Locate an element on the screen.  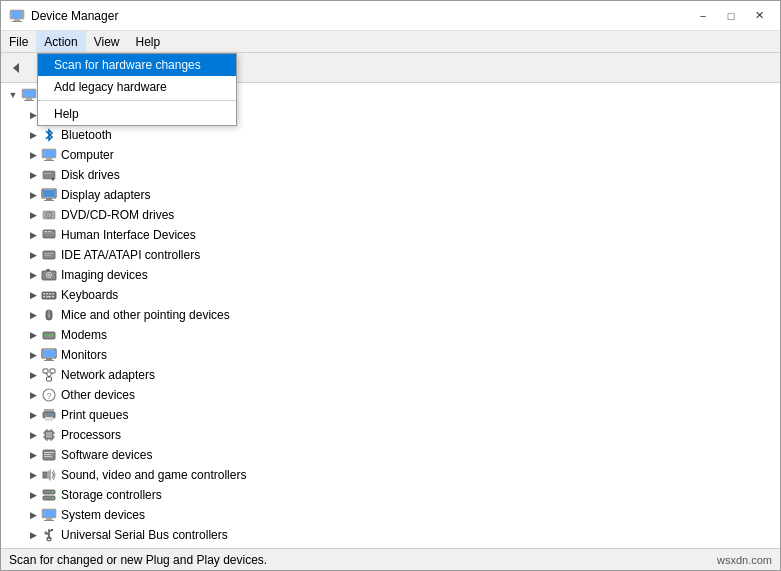
menu-item-help: Help is located at coordinates (148, 42).